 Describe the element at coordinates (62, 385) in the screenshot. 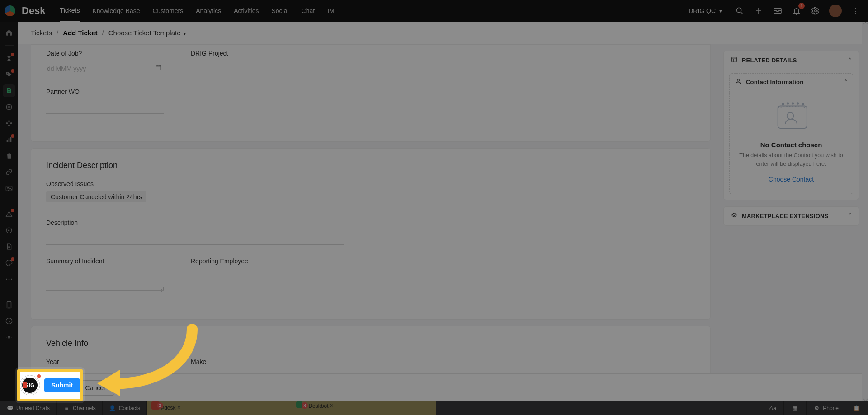

I see `highlight-submit-button: Submit` at that location.